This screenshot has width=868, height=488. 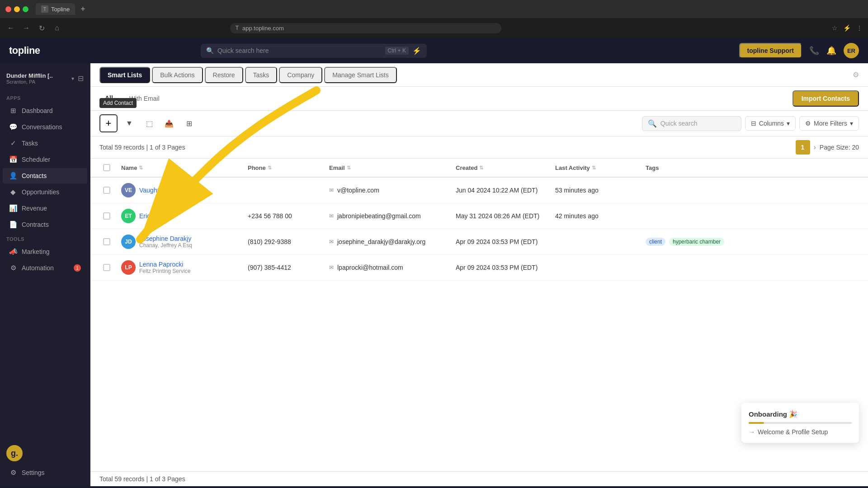 What do you see at coordinates (42, 28) in the screenshot?
I see `reload-button: ↻` at bounding box center [42, 28].